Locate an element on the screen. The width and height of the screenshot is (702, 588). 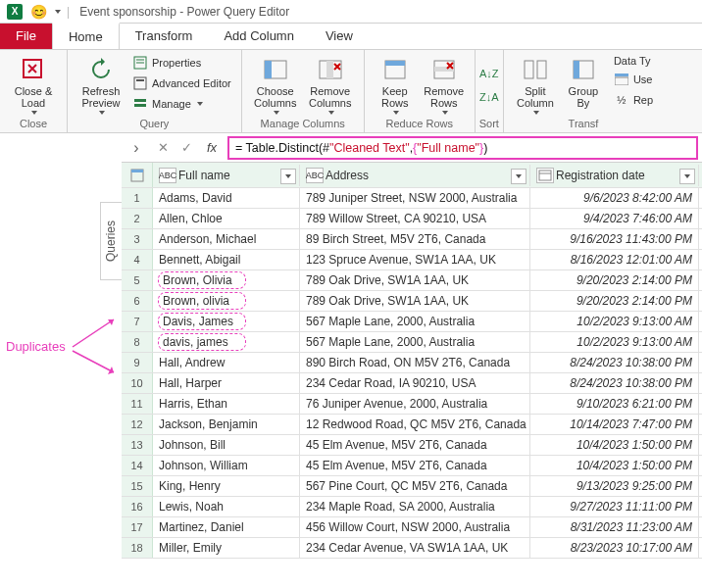
cell-name: davis, james is located at coordinates (226, 342).